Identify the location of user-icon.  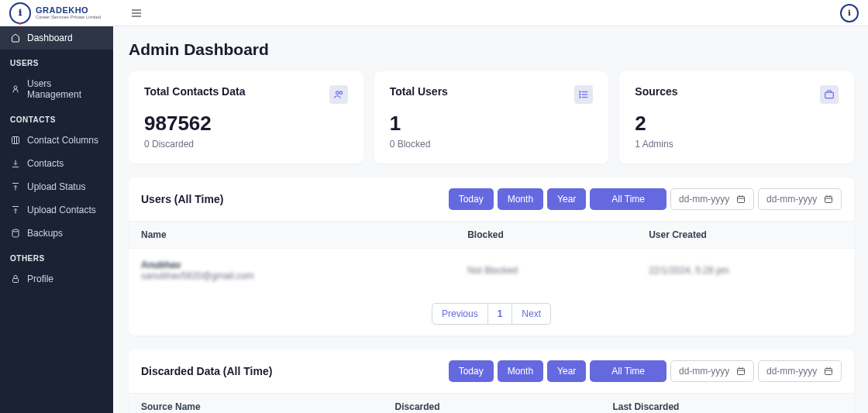
(16, 89).